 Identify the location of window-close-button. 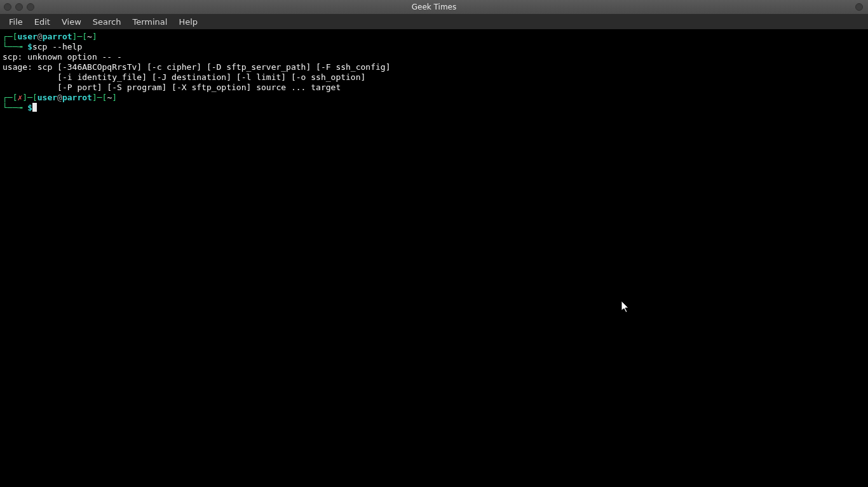
(8, 7).